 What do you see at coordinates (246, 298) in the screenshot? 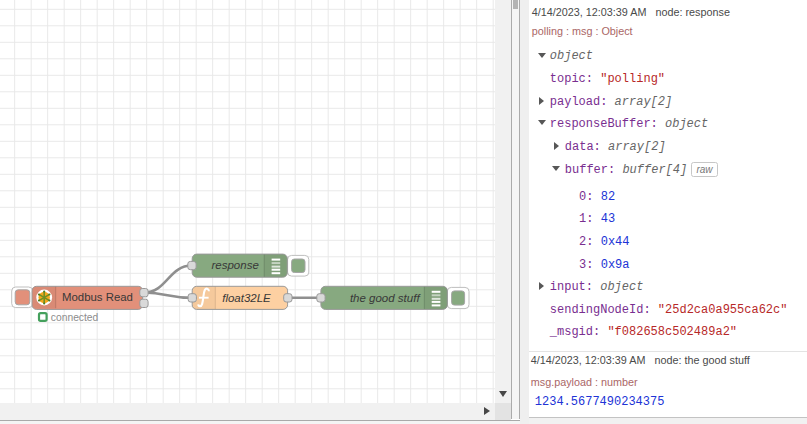
I see `svg-text: float32LE` at bounding box center [246, 298].